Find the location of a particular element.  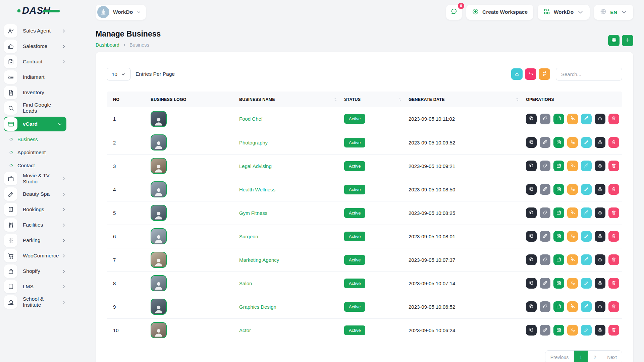

grid-view-button is located at coordinates (614, 41).